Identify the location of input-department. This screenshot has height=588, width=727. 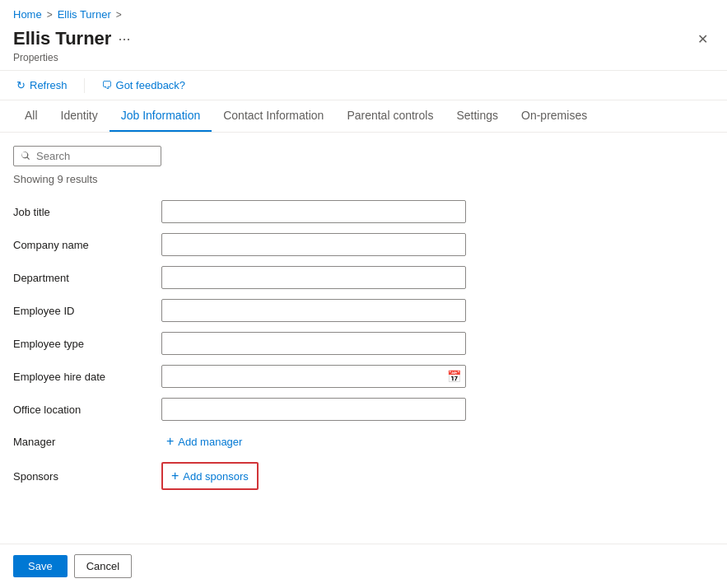
(314, 278).